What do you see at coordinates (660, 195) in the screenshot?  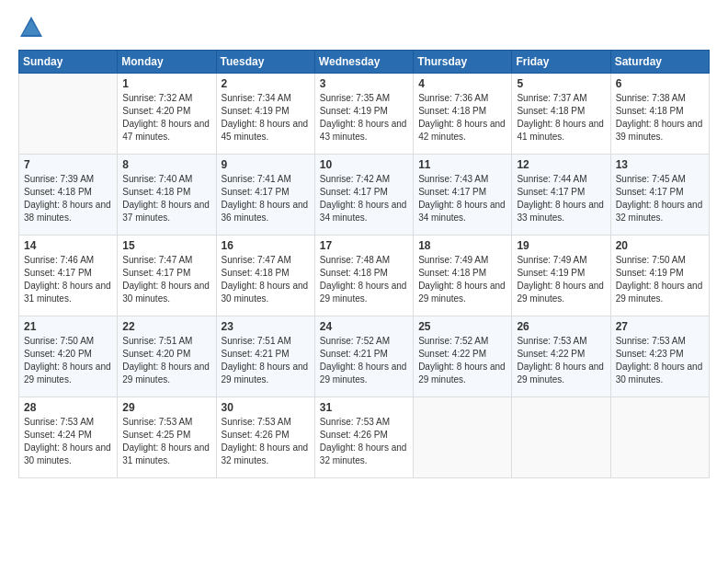 I see `calendar-cell: 13Sunrise: 7:45 AMSunset: 4:17 PMDayligh…` at bounding box center [660, 195].